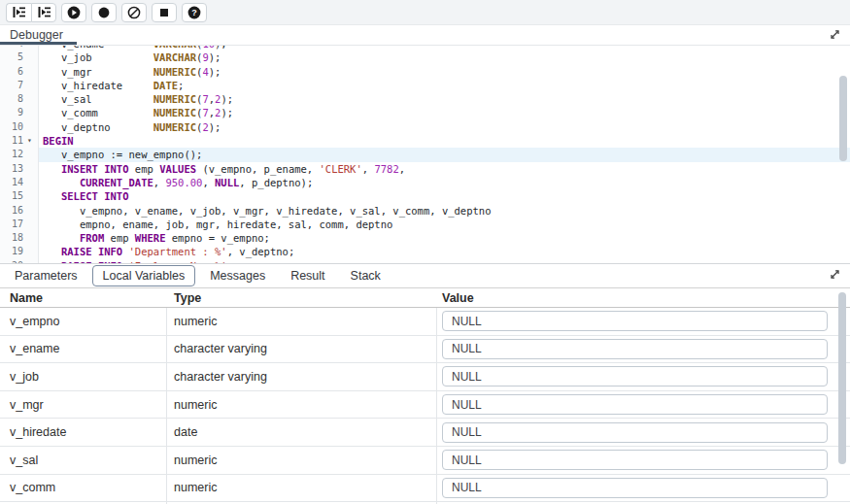  I want to click on code-text: v_sal NUMERIC(7,2);, so click(445, 99).